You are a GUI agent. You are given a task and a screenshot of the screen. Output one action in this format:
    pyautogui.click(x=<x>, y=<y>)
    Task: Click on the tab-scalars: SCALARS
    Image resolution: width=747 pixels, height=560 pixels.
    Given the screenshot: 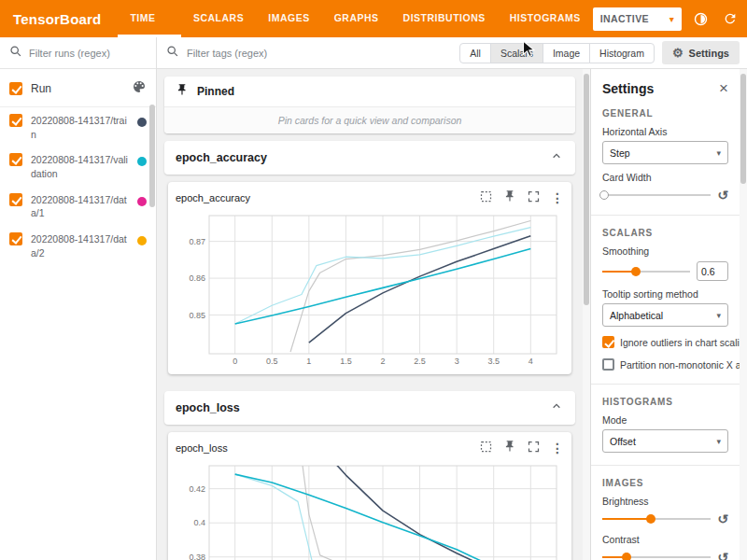 What is the action you would take?
    pyautogui.click(x=218, y=19)
    